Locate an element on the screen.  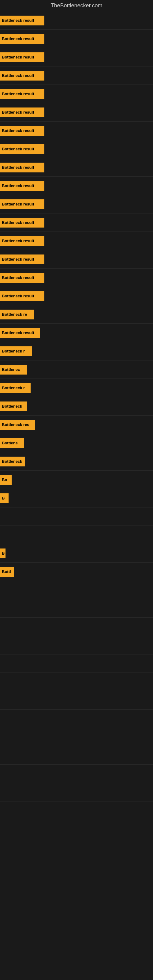
bottleneck-result-bar: Bo is located at coordinates (6, 480).